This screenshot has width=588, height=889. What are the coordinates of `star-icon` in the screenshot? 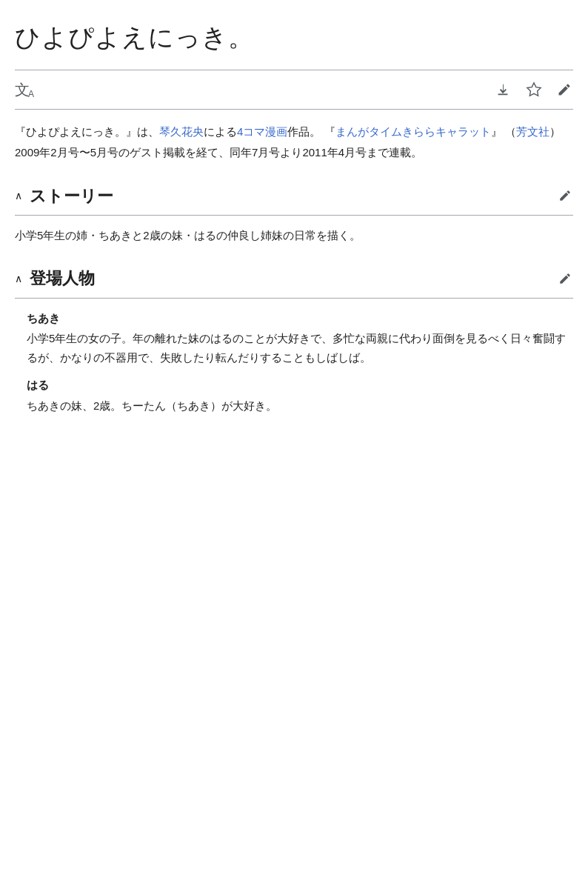 It's located at (534, 90).